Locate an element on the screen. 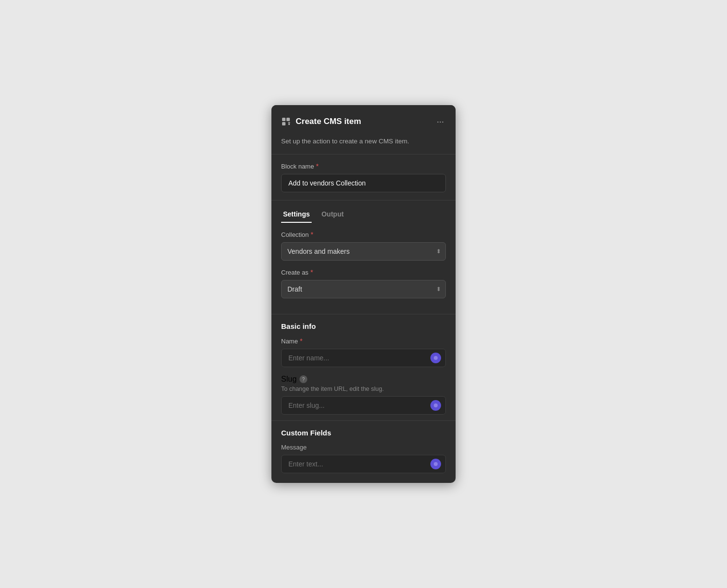 The image size is (727, 588). slug-input is located at coordinates (364, 405).